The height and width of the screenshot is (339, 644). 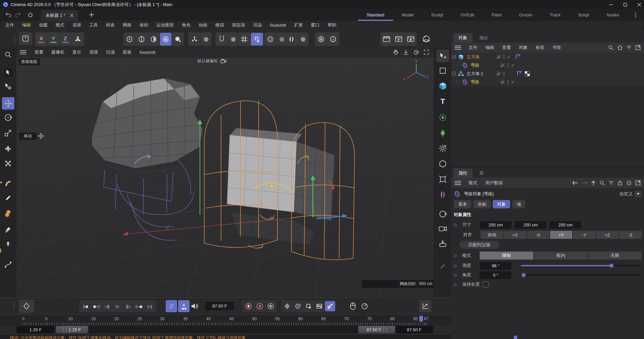 I want to click on quantize-button, so click(x=270, y=39).